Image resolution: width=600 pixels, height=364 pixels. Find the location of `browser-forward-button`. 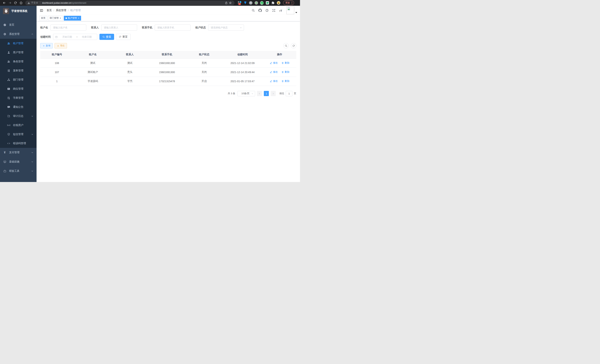

browser-forward-button is located at coordinates (10, 3).